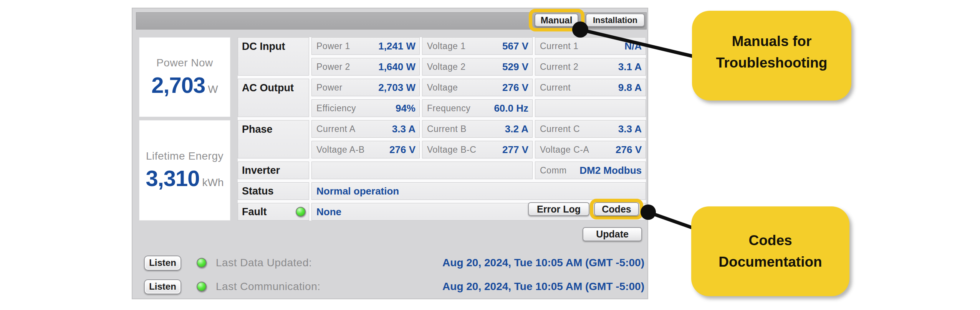 Image resolution: width=980 pixels, height=310 pixels. What do you see at coordinates (477, 46) in the screenshot?
I see `metric-cell-voltage-1: Voltage 1 567 V` at bounding box center [477, 46].